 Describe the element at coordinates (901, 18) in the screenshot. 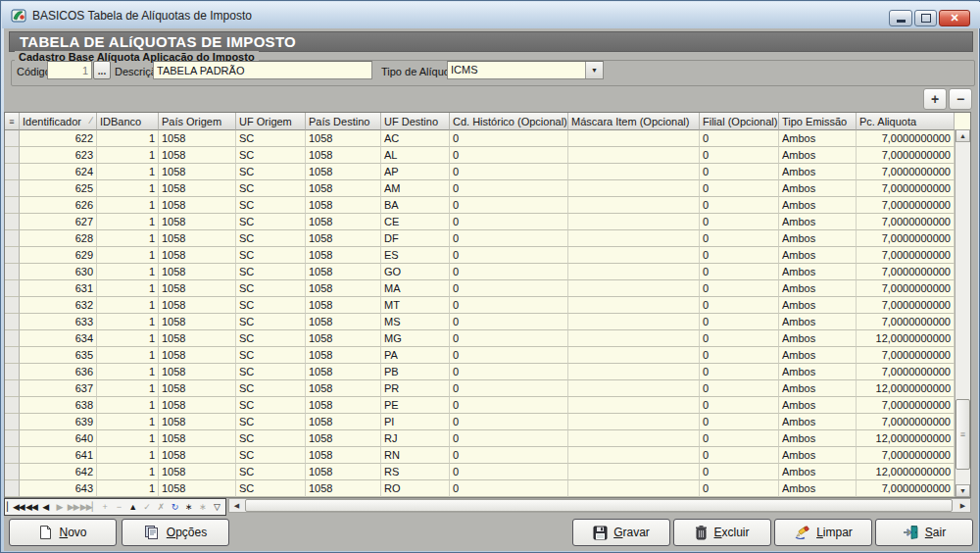

I see `minimize-button` at that location.